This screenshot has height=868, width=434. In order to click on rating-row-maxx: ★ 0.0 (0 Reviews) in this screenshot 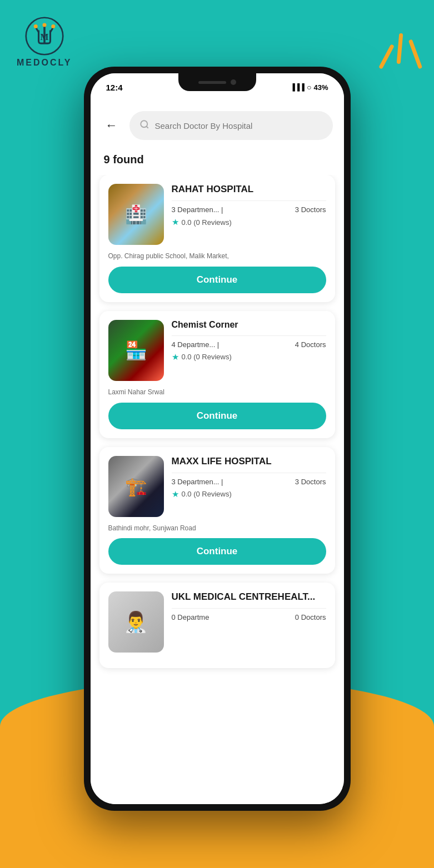, I will do `click(249, 494)`.